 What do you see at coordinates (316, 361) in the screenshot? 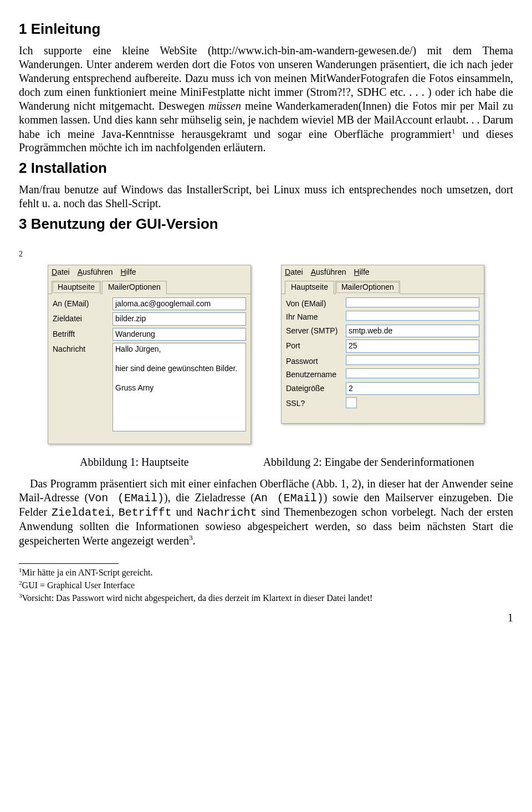
I see `label-passwort: Passwort` at bounding box center [316, 361].